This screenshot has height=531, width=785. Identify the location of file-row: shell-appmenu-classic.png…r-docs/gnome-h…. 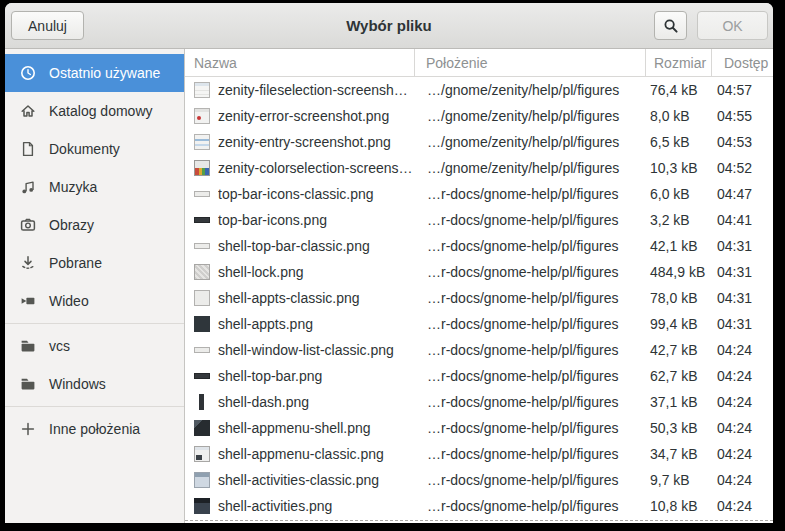
(479, 454).